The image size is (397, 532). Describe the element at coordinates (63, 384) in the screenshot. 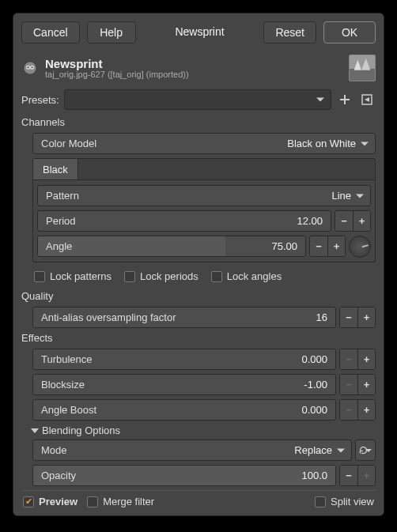

I see `blocksize-label: Blocksize` at that location.